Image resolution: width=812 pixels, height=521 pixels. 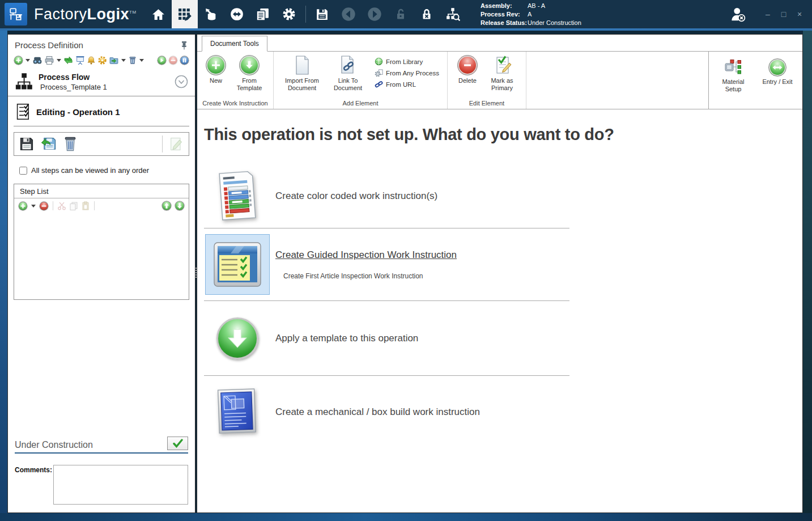 What do you see at coordinates (366, 255) in the screenshot?
I see `guided-inspection-link: Create Guided Inspection Work Instructio…` at bounding box center [366, 255].